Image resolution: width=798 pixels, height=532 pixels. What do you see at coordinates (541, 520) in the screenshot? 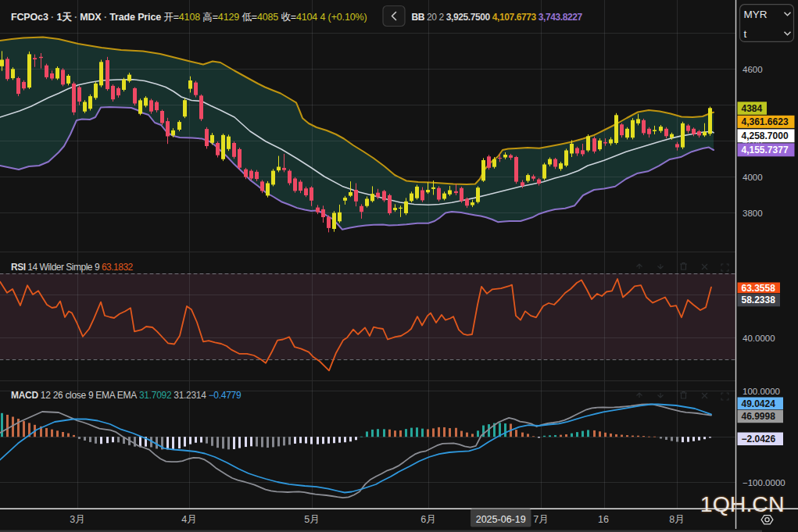
I see `svg-text: 7月` at bounding box center [541, 520].